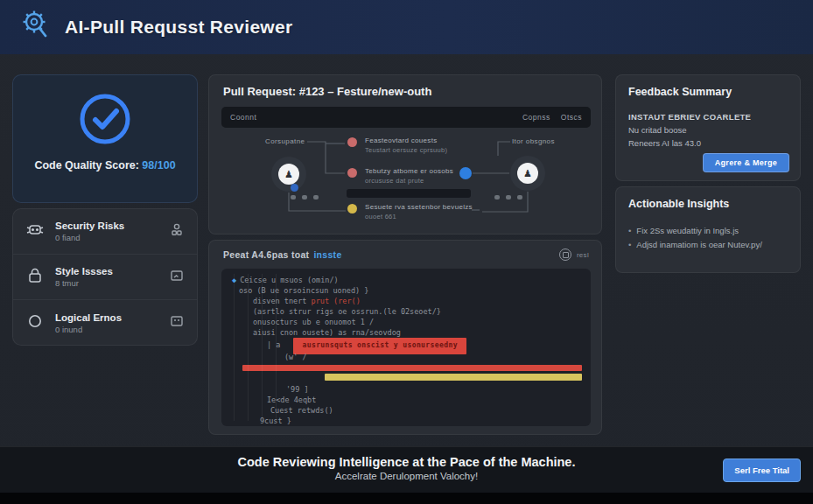 Image resolution: width=813 pixels, height=504 pixels. What do you see at coordinates (105, 277) in the screenshot?
I see `metric-row-style-issues: Style Issses 8 tmur` at bounding box center [105, 277].